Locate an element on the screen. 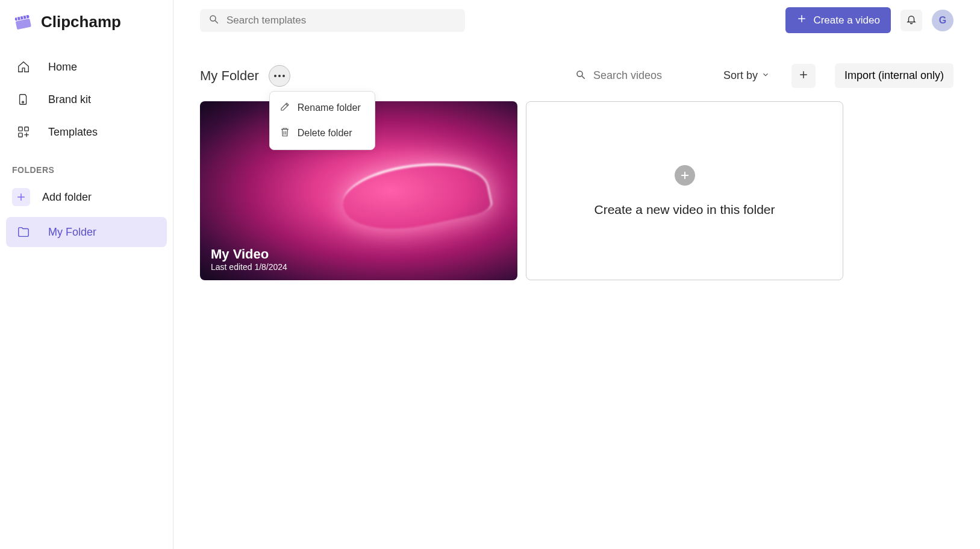 Image resolution: width=980 pixels, height=549 pixels. notifications-button is located at coordinates (911, 20).